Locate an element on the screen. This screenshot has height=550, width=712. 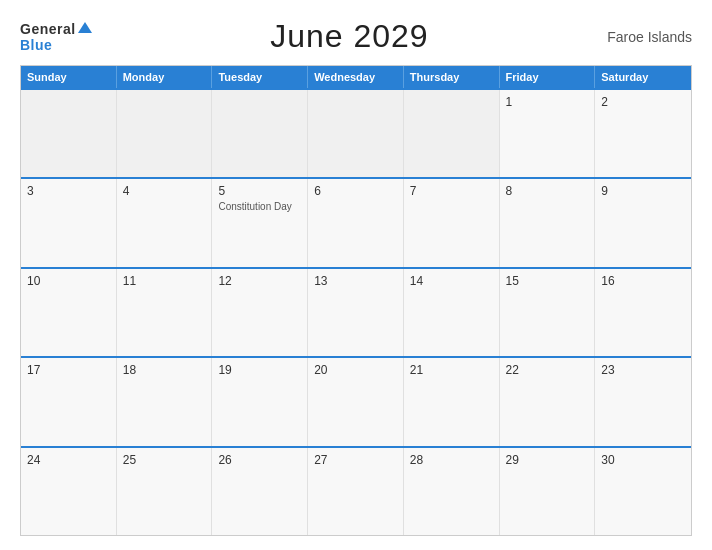
calendar-cell: 8 is located at coordinates (548, 222).